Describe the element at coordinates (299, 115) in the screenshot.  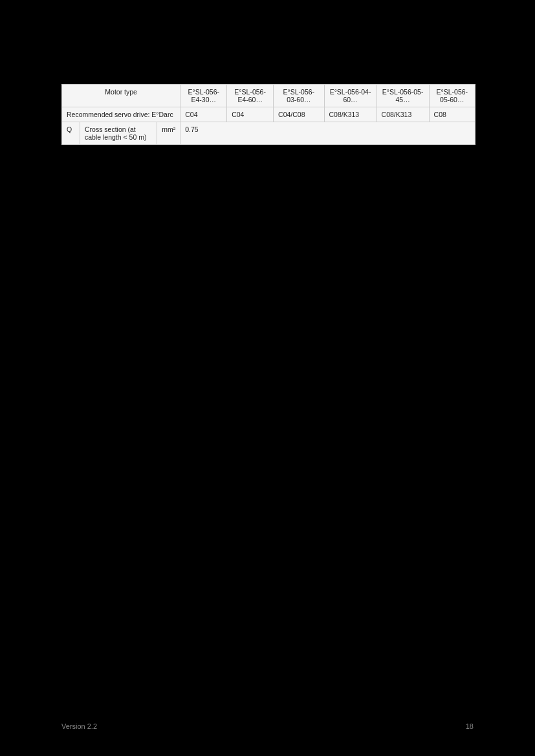
I see `servo-drive-val-3: C04/C08` at that location.